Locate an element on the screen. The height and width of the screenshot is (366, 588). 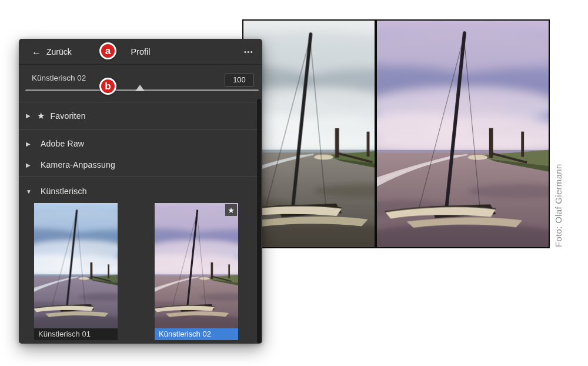
section-kuenstlerisch: ▼ Künstlerisch is located at coordinates (141, 191).